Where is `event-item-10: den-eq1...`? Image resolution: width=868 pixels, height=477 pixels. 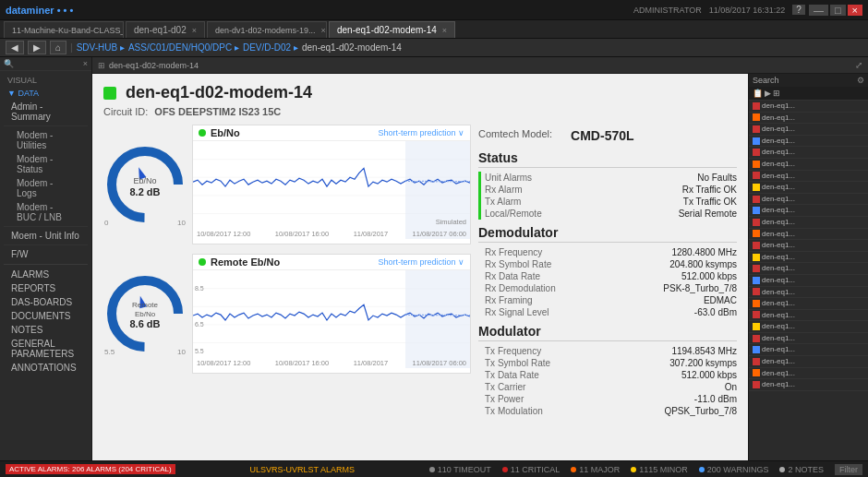 event-item-10: den-eq1... is located at coordinates (809, 223).